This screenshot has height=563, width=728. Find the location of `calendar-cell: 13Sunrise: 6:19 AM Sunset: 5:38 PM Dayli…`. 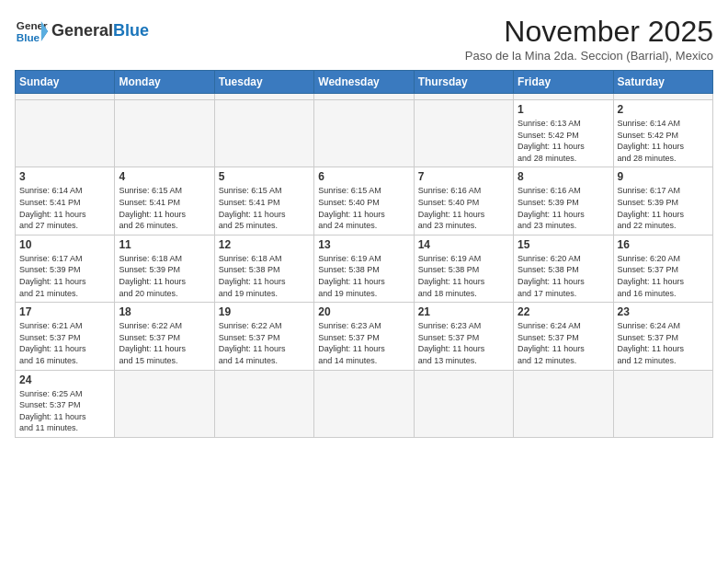

calendar-cell: 13Sunrise: 6:19 AM Sunset: 5:38 PM Dayli… is located at coordinates (364, 269).